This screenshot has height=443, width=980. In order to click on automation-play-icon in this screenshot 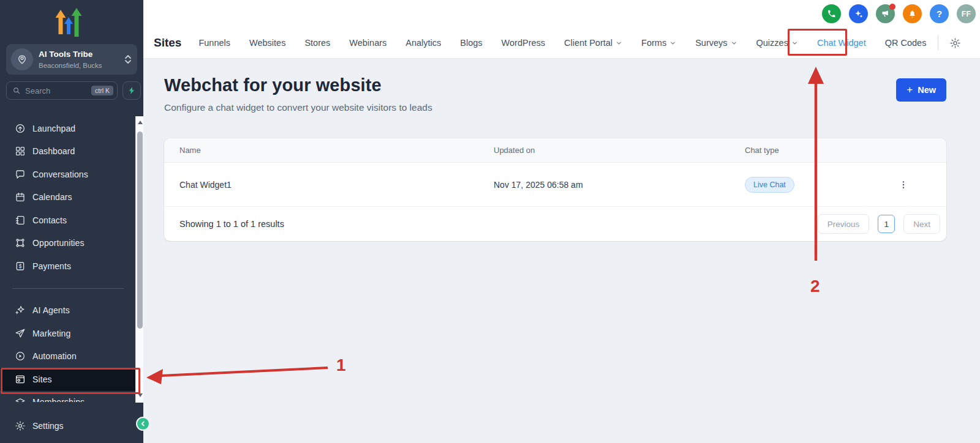, I will do `click(20, 356)`.